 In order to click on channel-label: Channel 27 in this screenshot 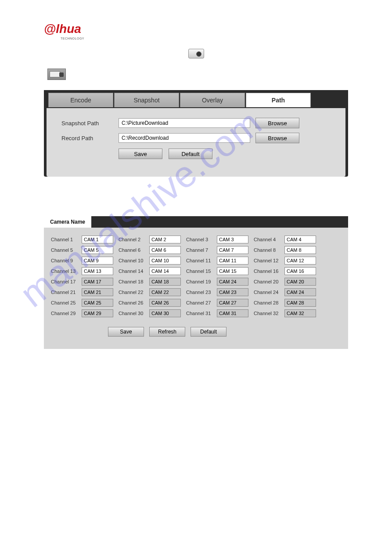, I will do `click(199, 303)`.